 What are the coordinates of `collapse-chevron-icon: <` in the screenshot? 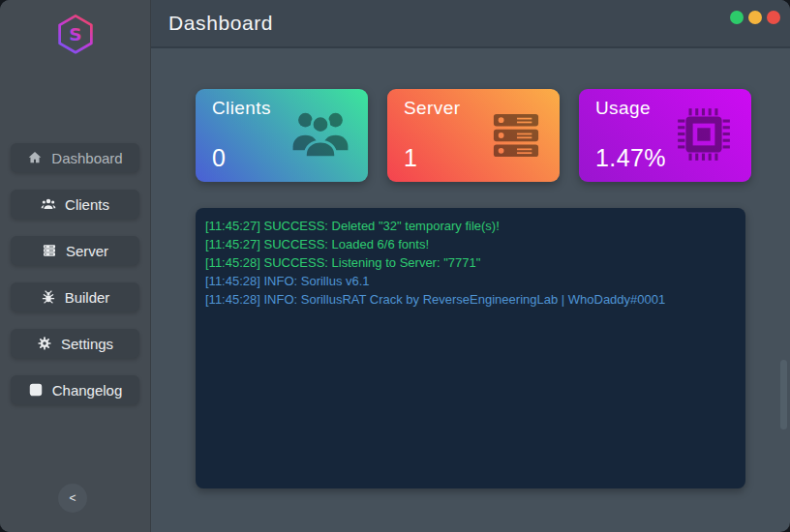 It's located at (72, 498).